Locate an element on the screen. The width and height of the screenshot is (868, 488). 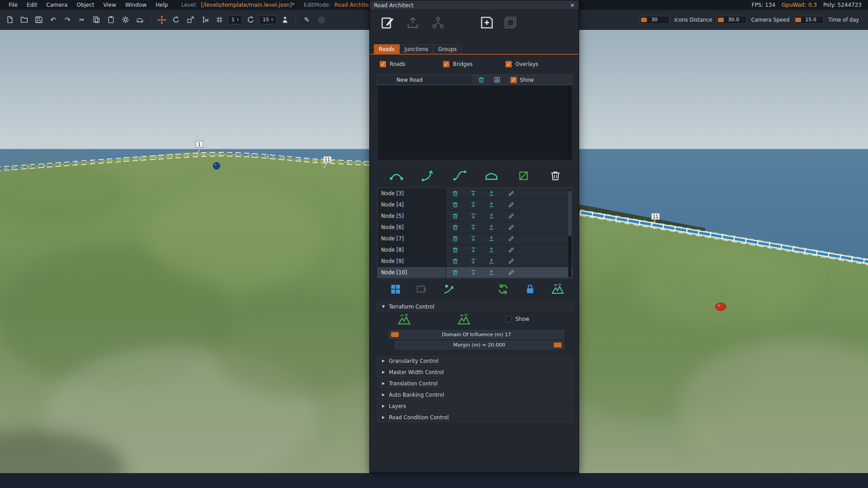
import-road-button is located at coordinates (413, 23).